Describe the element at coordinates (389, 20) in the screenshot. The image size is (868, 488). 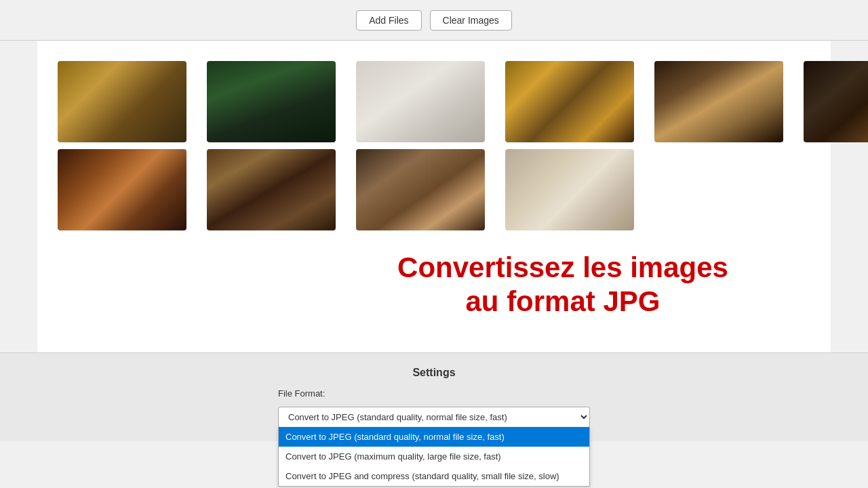
I see `add-files-button: Add Files` at that location.